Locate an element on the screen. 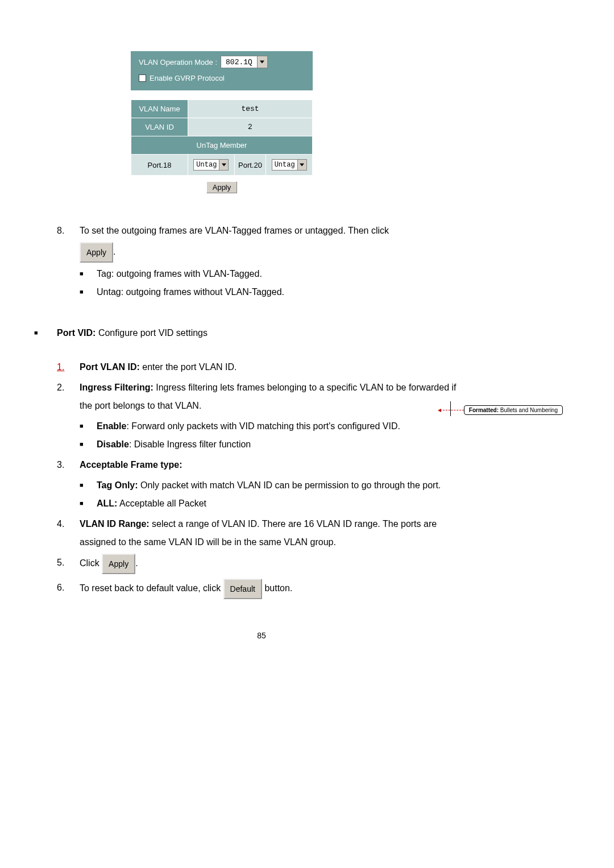  gvrp-label: Enable GVRP Protocol is located at coordinates (187, 78).